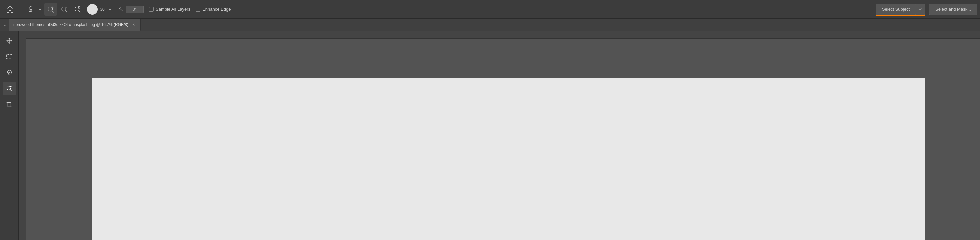  What do you see at coordinates (102, 9) in the screenshot?
I see `brush-size-value: 30` at bounding box center [102, 9].